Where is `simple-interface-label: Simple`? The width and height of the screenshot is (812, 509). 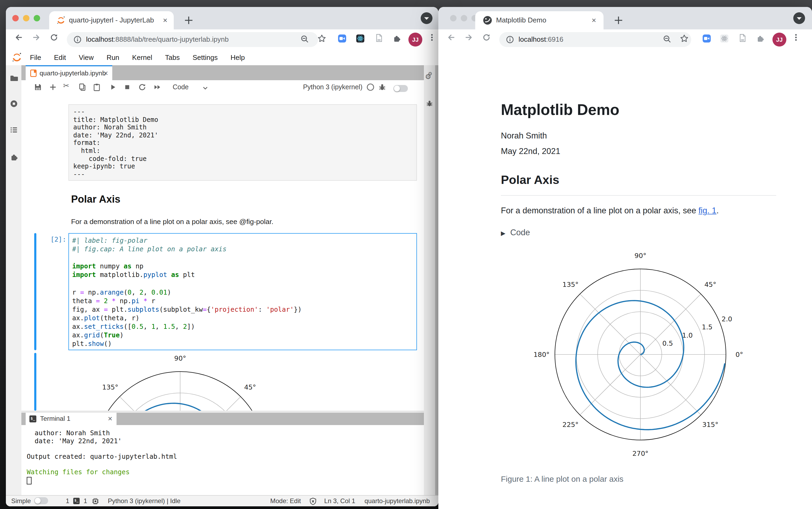
simple-interface-label: Simple is located at coordinates (21, 501).